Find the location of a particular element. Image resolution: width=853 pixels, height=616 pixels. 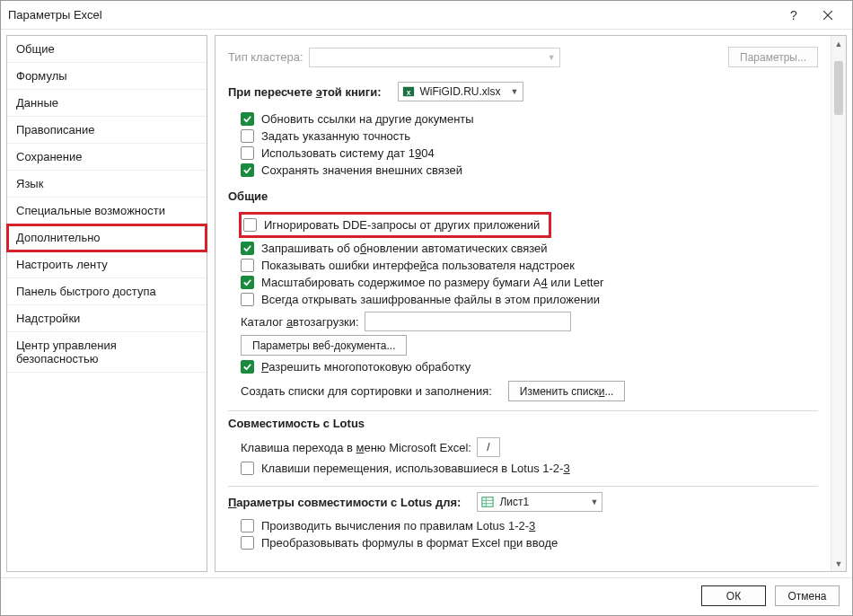

workbook-name: WiFiGID.RU.xlsx is located at coordinates (461, 92).